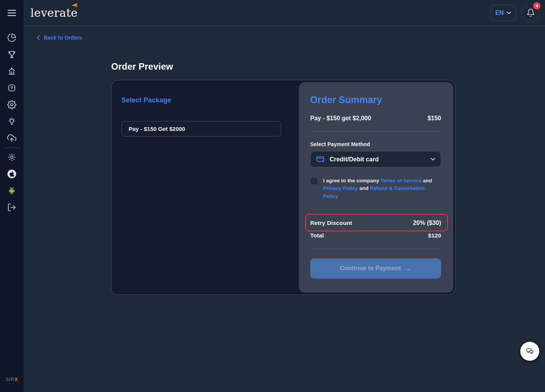  Describe the element at coordinates (12, 174) in the screenshot. I see `sidebar-item-apple` at that location.